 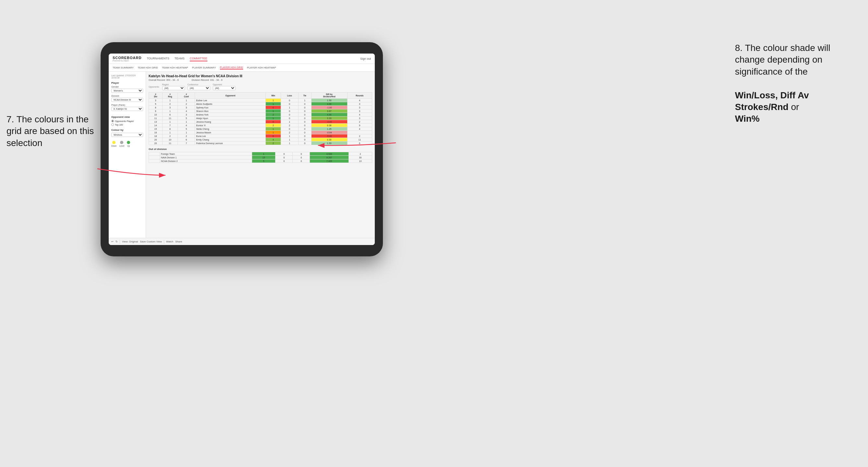 What do you see at coordinates (174, 88) in the screenshot?
I see `region-select: (All)` at bounding box center [174, 88].